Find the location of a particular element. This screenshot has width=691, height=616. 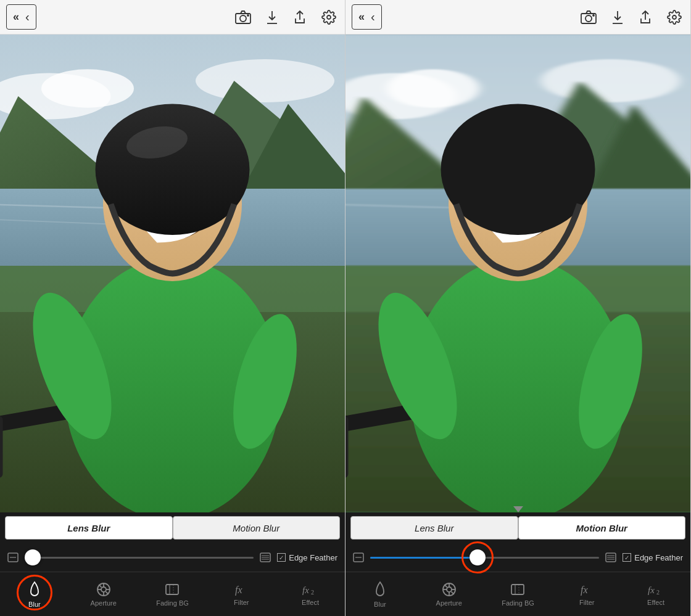

right-slider-track is located at coordinates (485, 557).